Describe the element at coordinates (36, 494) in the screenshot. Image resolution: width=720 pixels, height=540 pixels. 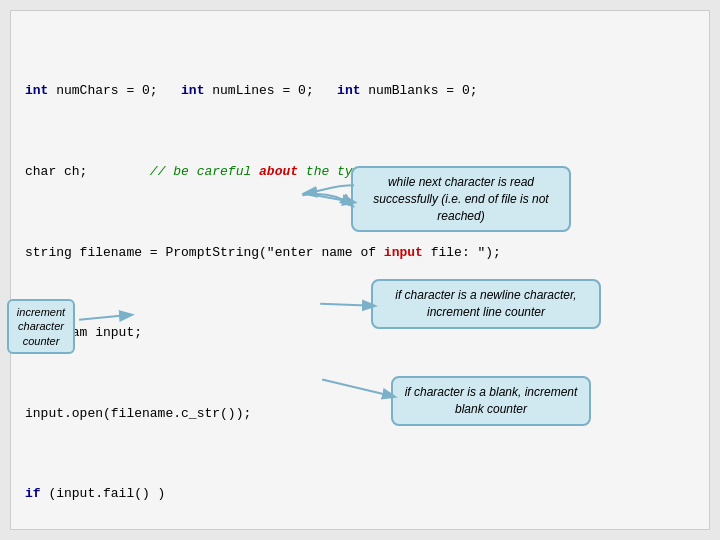
I see `keyword-if: if` at that location.